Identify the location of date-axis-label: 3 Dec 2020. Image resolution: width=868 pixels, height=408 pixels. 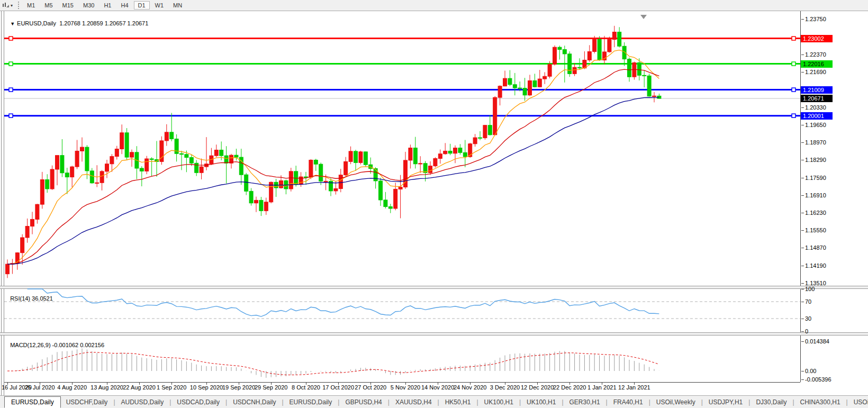
(505, 387).